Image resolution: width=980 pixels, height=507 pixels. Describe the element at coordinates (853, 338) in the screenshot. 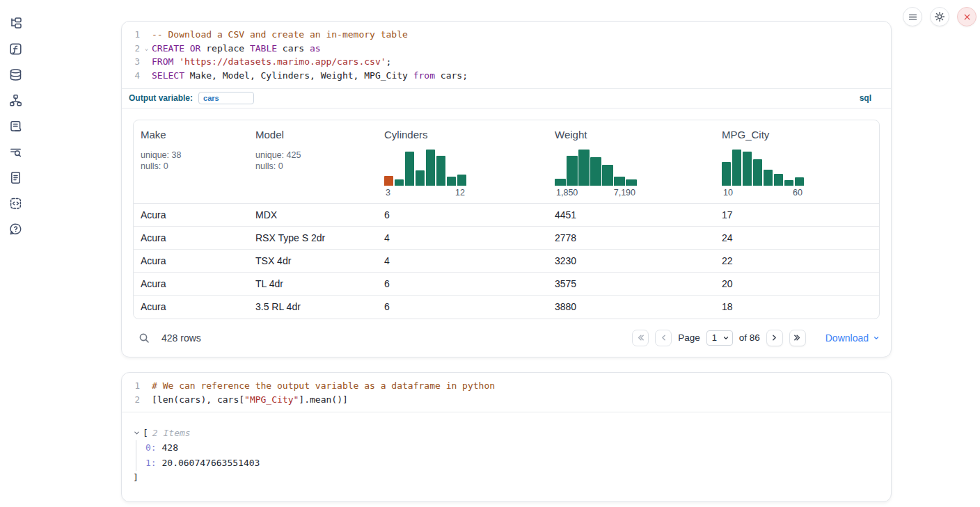

I see `download-button: Download` at that location.